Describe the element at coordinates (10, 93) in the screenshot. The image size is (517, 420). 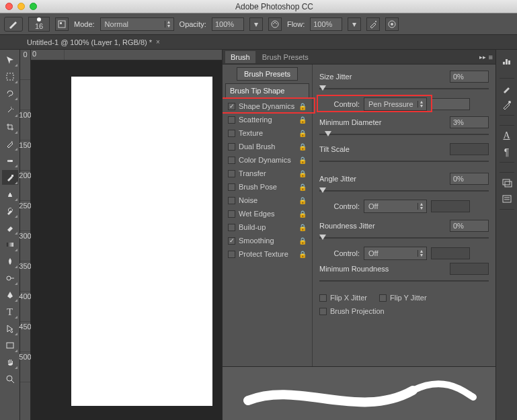
I see `lasso-tool` at that location.